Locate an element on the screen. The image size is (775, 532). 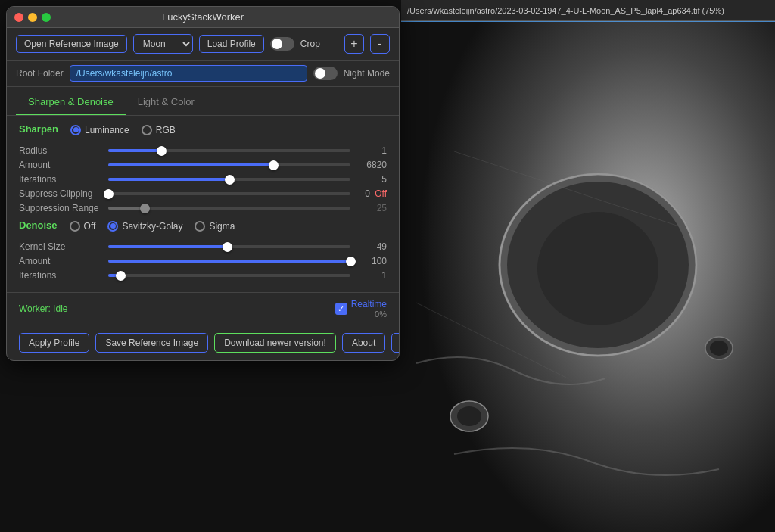
denoise-amount-label: Amount is located at coordinates (61, 261).